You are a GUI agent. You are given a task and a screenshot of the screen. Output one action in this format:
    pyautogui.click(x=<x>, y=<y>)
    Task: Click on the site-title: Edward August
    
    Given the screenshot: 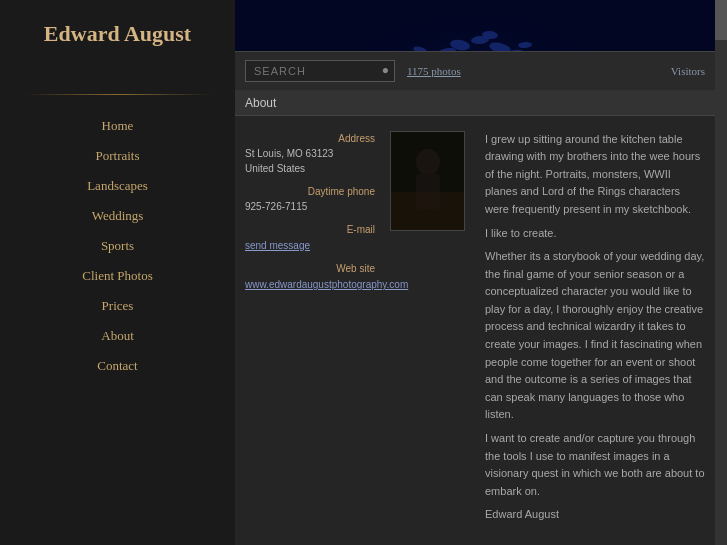 What is the action you would take?
    pyautogui.click(x=118, y=34)
    